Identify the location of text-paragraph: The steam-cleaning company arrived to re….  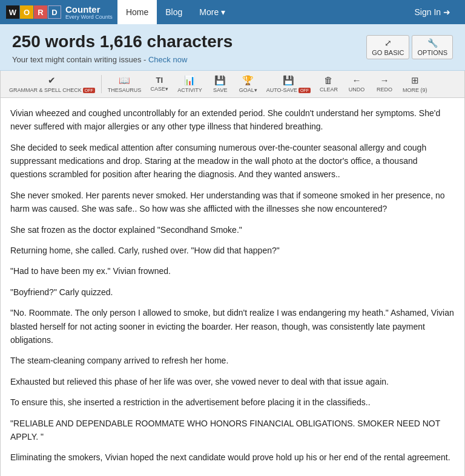
(232, 360).